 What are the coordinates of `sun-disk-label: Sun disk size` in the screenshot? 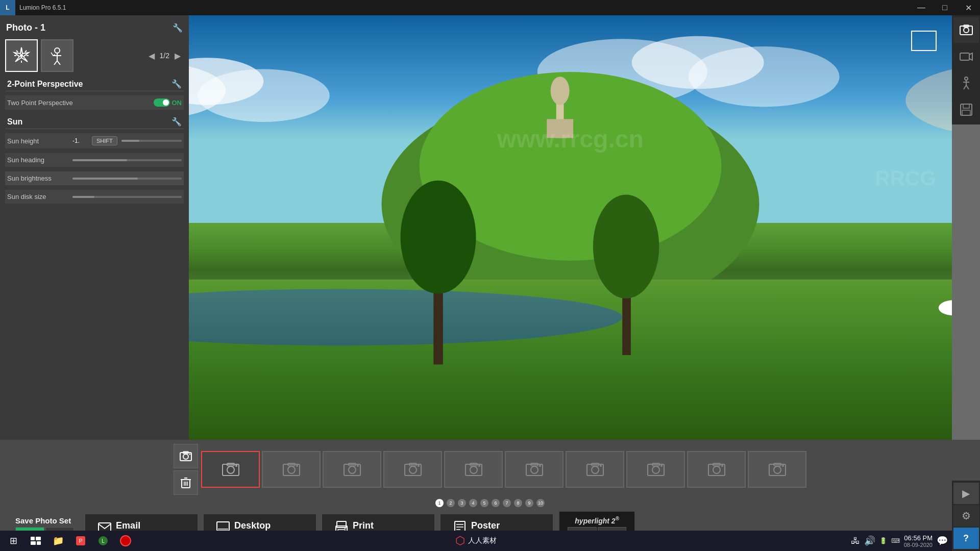 It's located at (38, 197).